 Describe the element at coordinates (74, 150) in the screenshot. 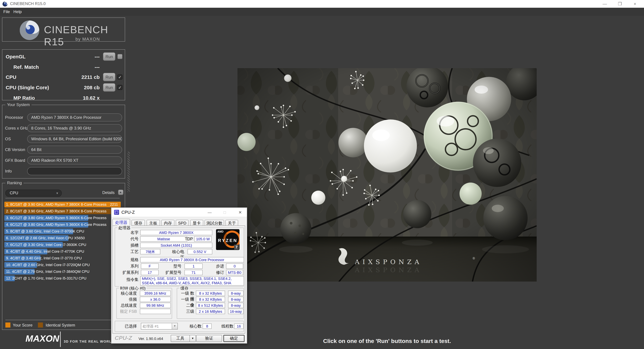

I see `cb-version-field: 64 Bit` at that location.